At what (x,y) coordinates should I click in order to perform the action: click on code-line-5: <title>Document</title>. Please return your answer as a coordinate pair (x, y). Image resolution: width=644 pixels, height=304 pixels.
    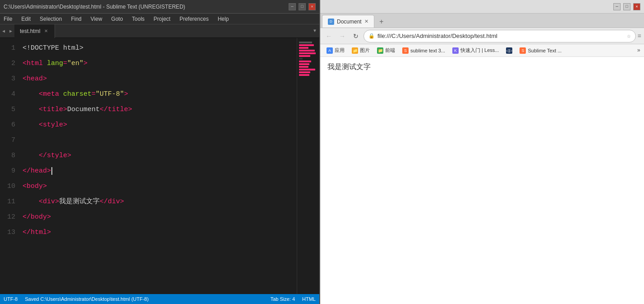
    Looking at the image, I should click on (160, 110).